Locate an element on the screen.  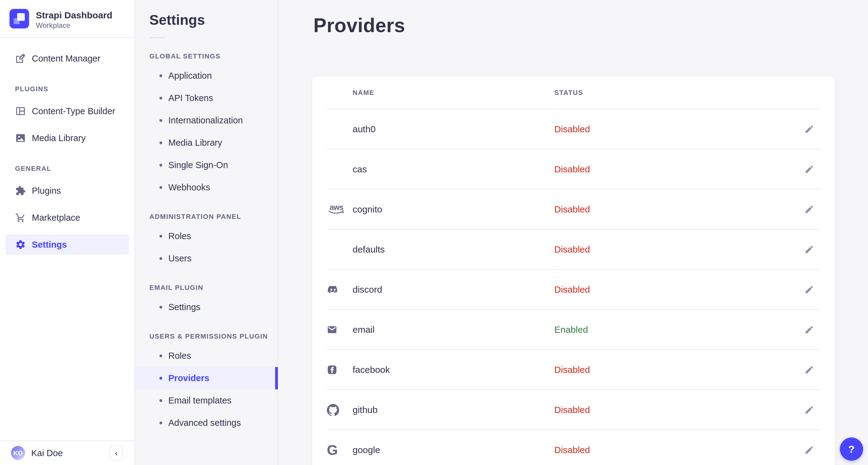
sidebar-item-marketplace: Marketplace is located at coordinates (67, 218).